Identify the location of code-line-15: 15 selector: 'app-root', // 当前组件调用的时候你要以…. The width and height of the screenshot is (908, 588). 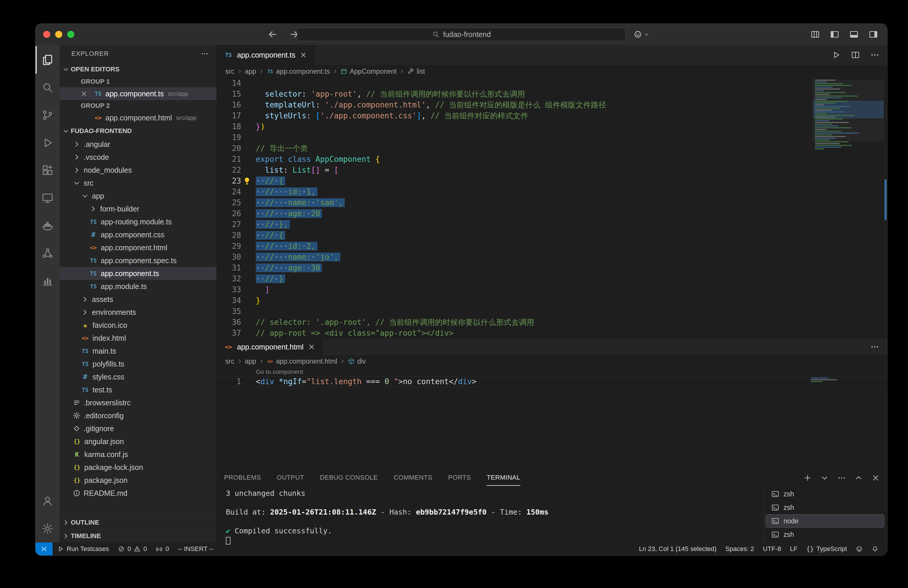
(552, 94).